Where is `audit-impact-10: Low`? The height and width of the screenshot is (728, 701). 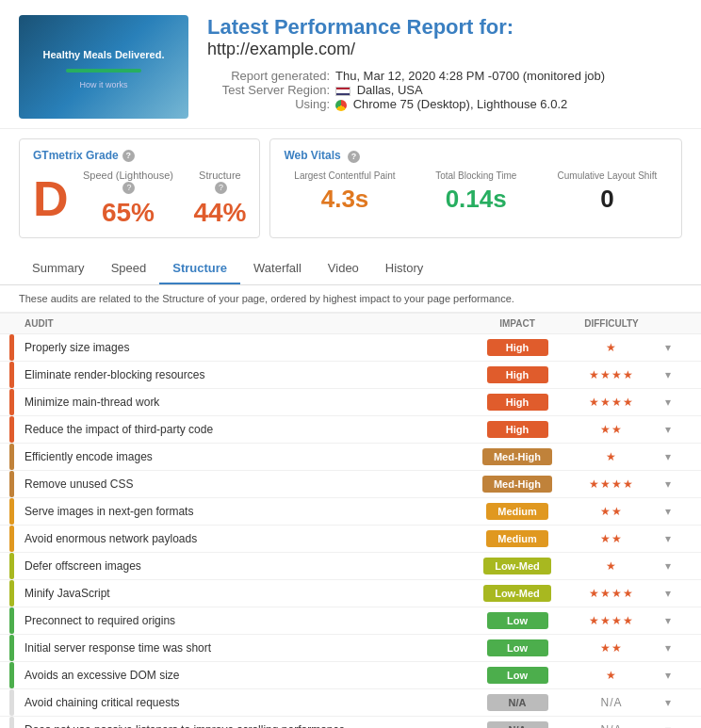 audit-impact-10: Low is located at coordinates (517, 621).